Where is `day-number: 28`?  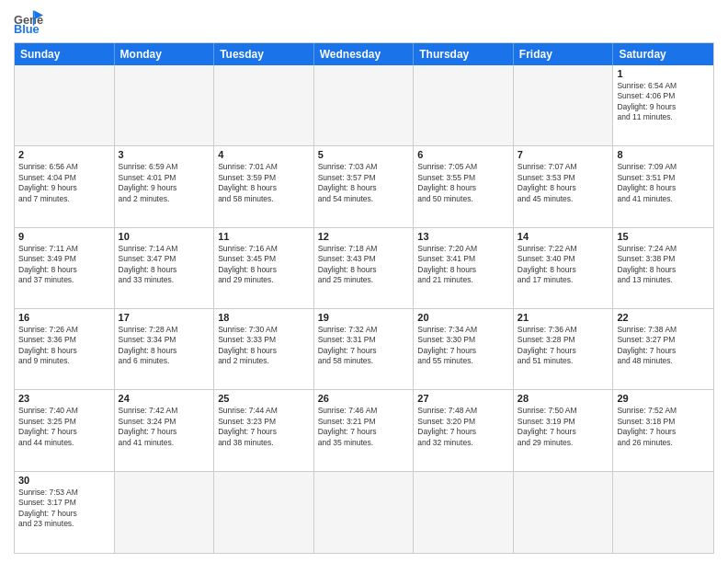 day-number: 28 is located at coordinates (563, 398).